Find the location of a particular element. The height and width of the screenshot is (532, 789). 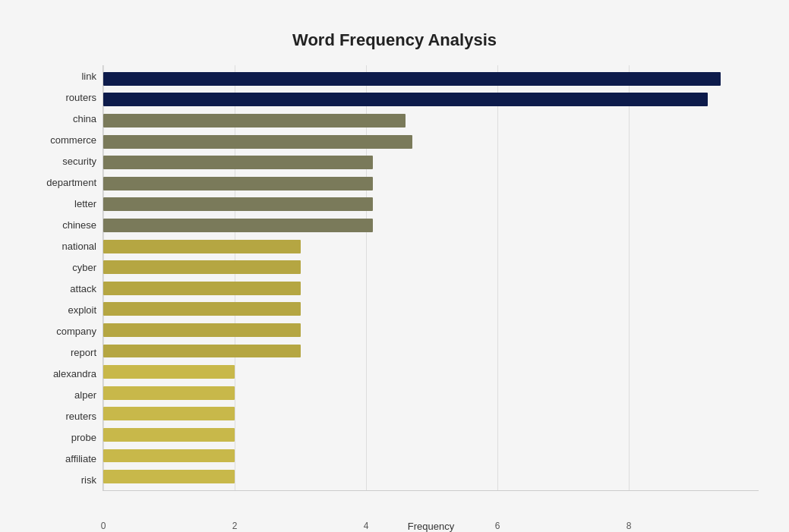

y-label: china is located at coordinates (85, 118).